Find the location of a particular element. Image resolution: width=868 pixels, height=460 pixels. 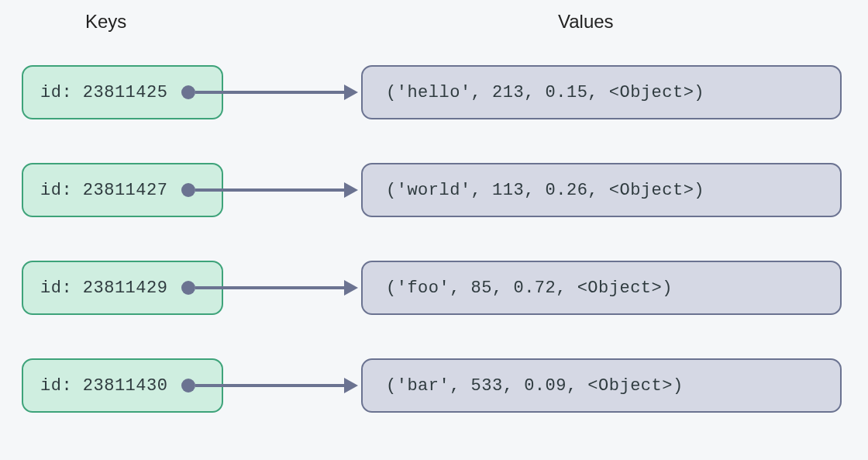

value-text: ('world', 113, 0.26, <Object>) is located at coordinates (546, 191).